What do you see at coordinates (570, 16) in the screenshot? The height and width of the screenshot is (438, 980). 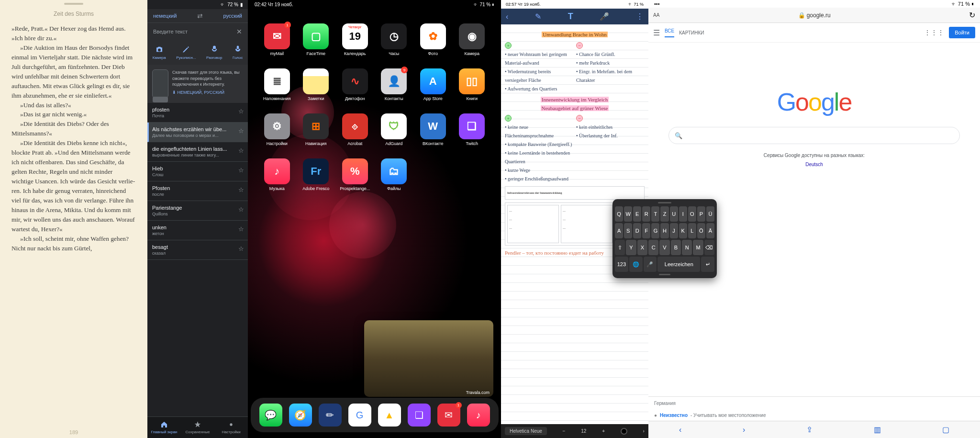 I see `text-tool-icon: T` at bounding box center [570, 16].